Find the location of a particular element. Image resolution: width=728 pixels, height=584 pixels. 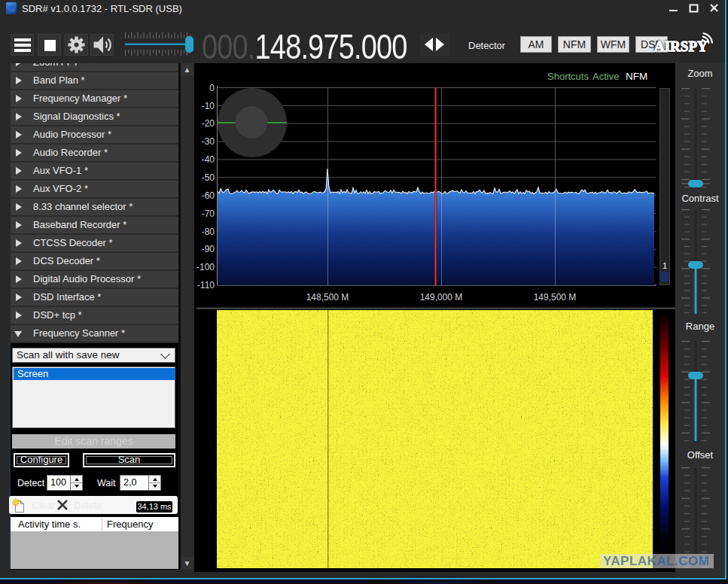

svg-text: -20 is located at coordinates (209, 123).